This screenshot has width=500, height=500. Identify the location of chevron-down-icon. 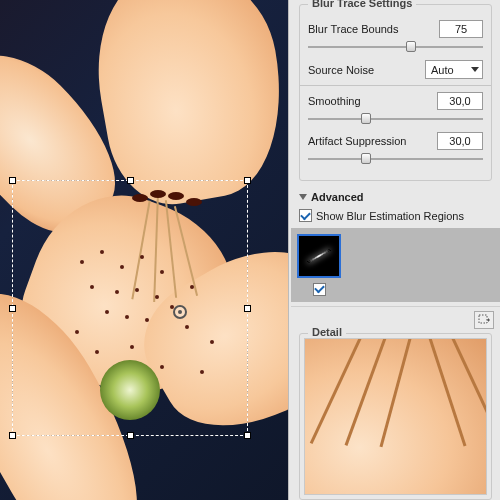
(475, 70).